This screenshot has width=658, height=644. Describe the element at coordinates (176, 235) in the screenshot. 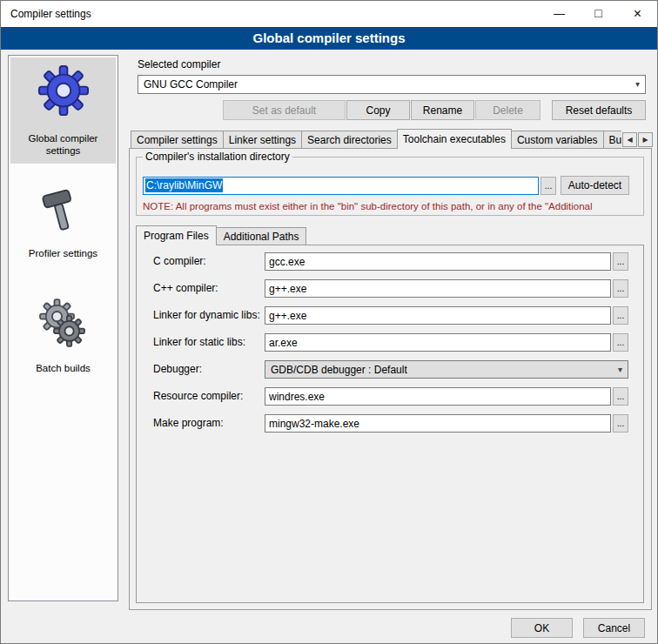

I see `subtab-program-files: Program Files` at that location.